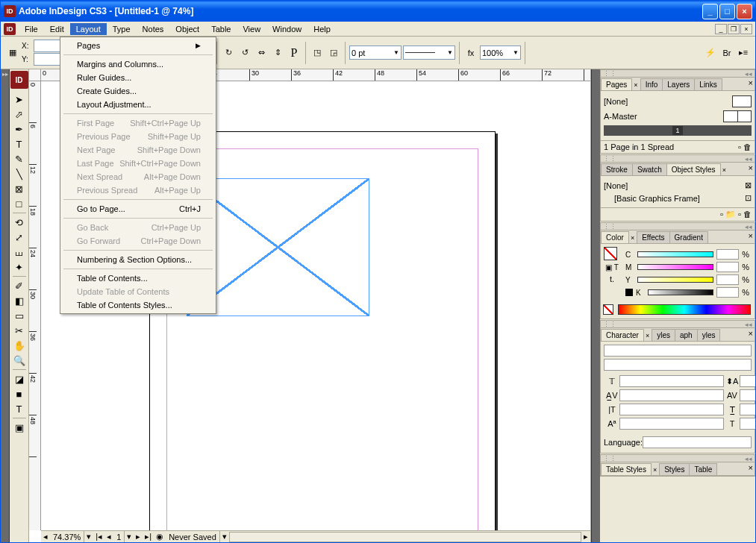 Image resolution: width=756 pixels, height=543 pixels. Describe the element at coordinates (88, 29) in the screenshot. I see `menu-layout: Layout` at that location.